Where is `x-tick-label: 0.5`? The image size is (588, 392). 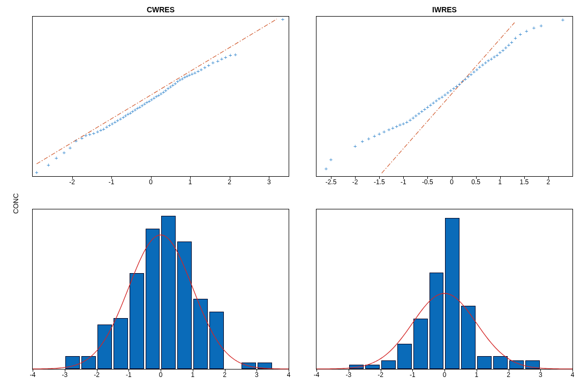 x-tick-label: 0.5 is located at coordinates (476, 182).